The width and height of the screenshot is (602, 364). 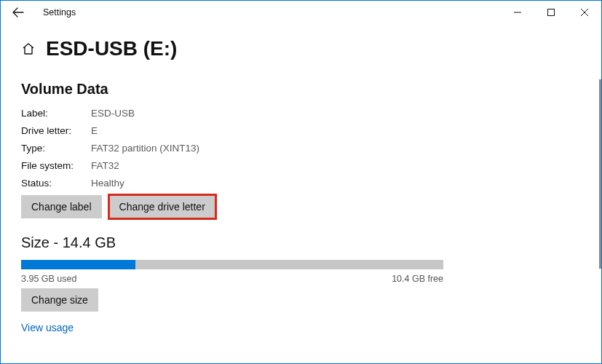 I want to click on size-bar-fill, so click(x=79, y=265).